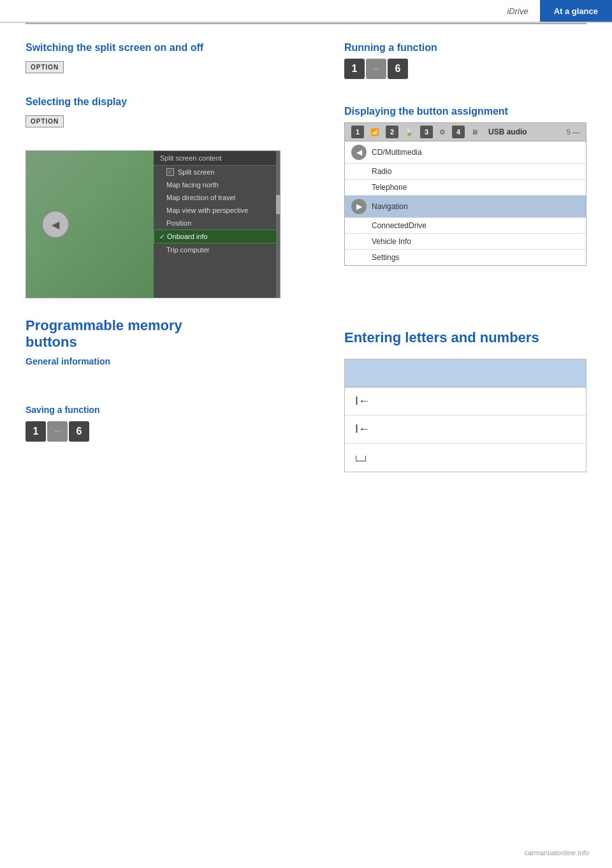 The height and width of the screenshot is (868, 612). Describe the element at coordinates (55, 224) in the screenshot. I see `map-left-arrow: ◀` at that location.